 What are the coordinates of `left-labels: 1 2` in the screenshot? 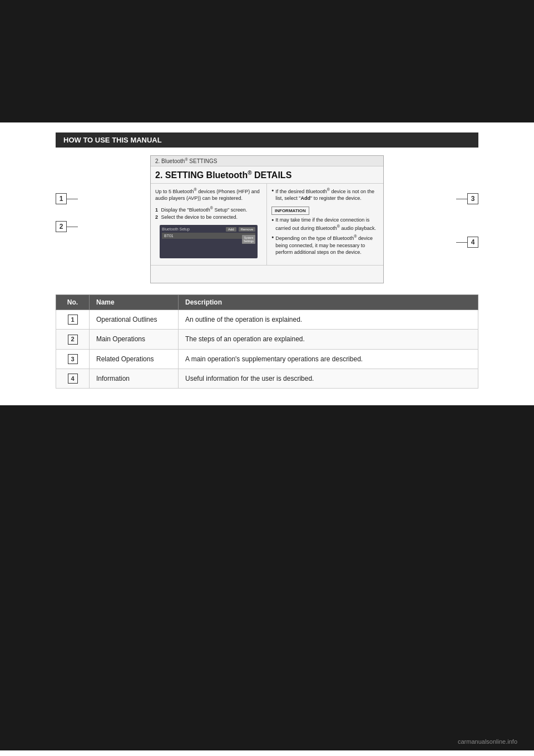 It's located at (67, 219).